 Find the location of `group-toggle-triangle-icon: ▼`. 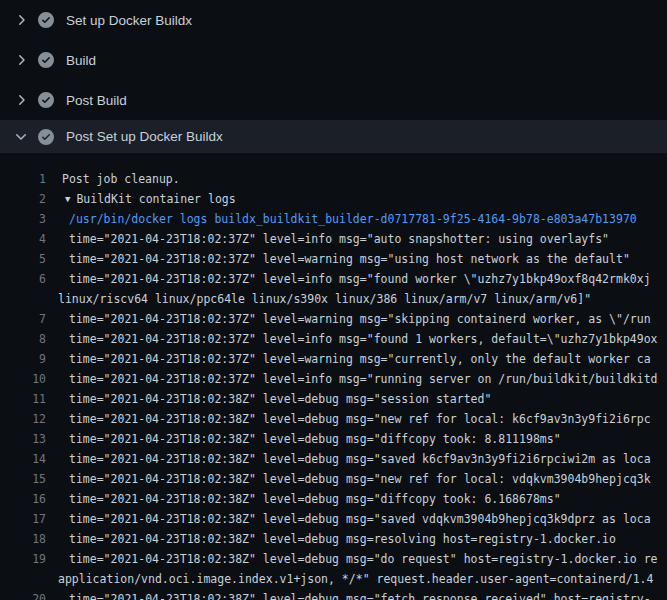

group-toggle-triangle-icon: ▼ is located at coordinates (68, 199).